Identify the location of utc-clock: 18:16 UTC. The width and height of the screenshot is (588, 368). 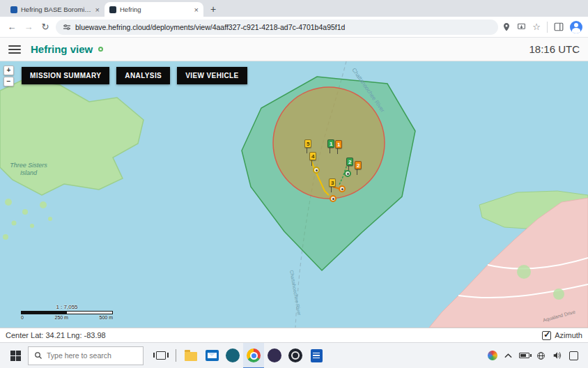
(555, 49).